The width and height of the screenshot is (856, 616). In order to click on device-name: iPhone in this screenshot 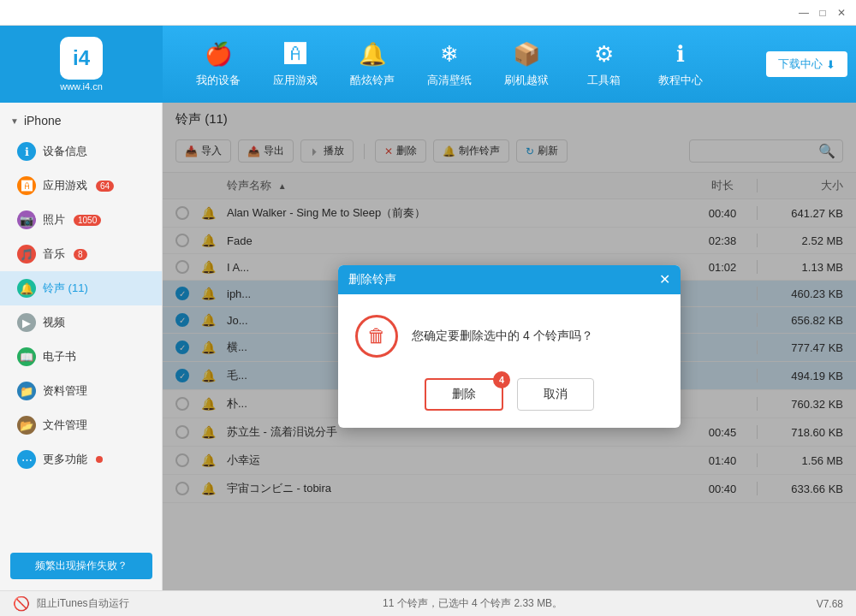, I will do `click(43, 121)`.